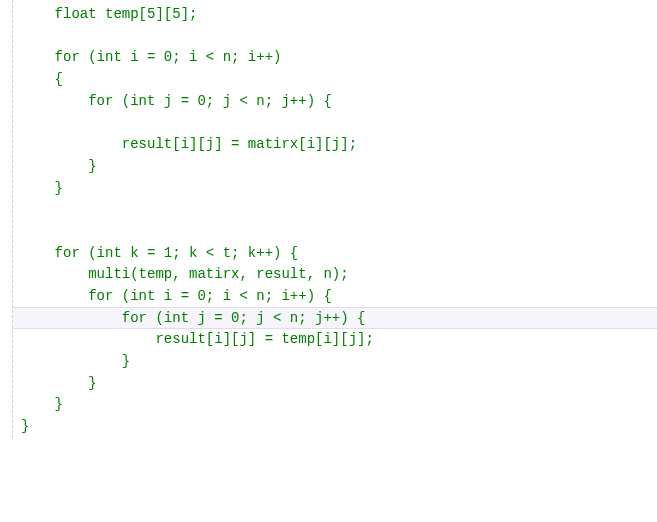 Image resolution: width=657 pixels, height=522 pixels. I want to click on code-line: {, so click(335, 80).